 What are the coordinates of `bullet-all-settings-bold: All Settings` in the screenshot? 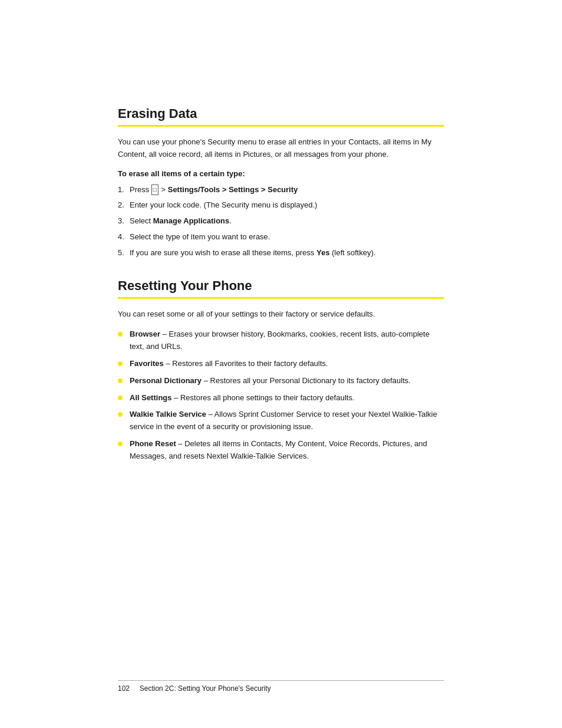 It's located at (151, 397).